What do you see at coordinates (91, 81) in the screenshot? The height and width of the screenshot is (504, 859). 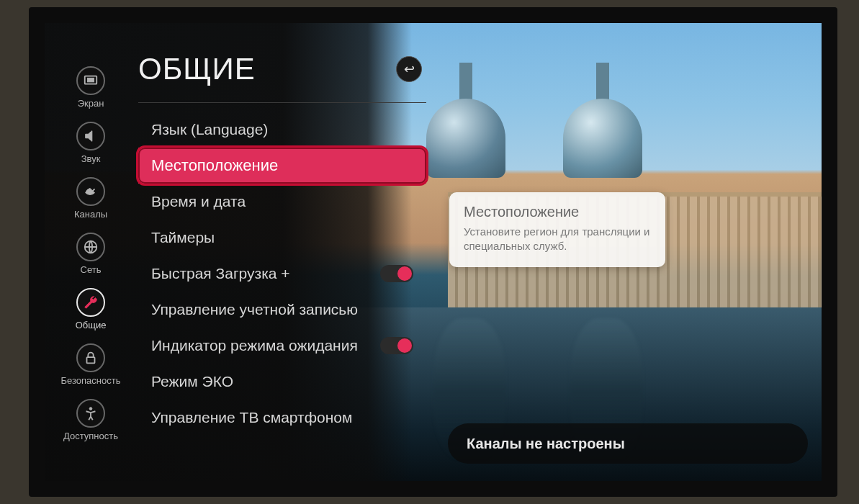 I see `display-icon` at bounding box center [91, 81].